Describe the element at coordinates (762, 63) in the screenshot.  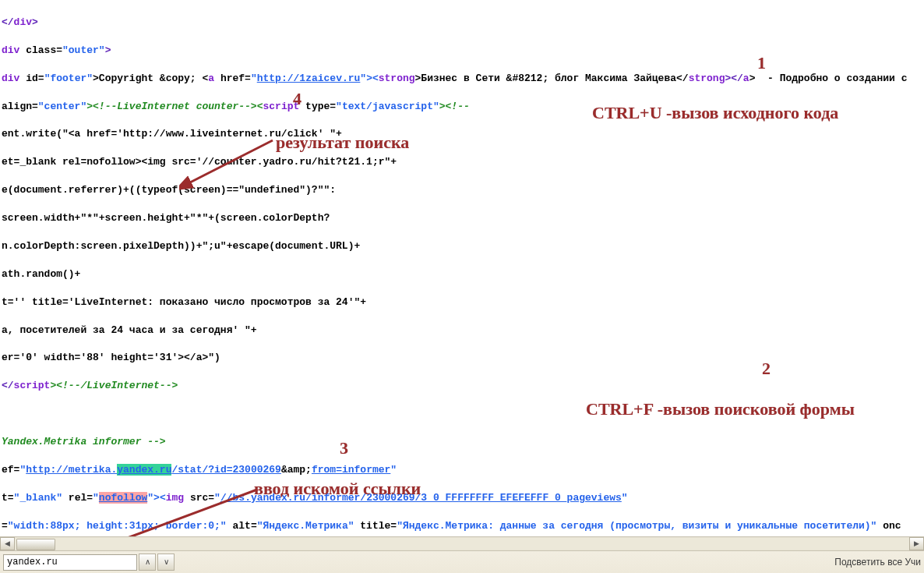
I see `annotation-number-1: 1` at that location.